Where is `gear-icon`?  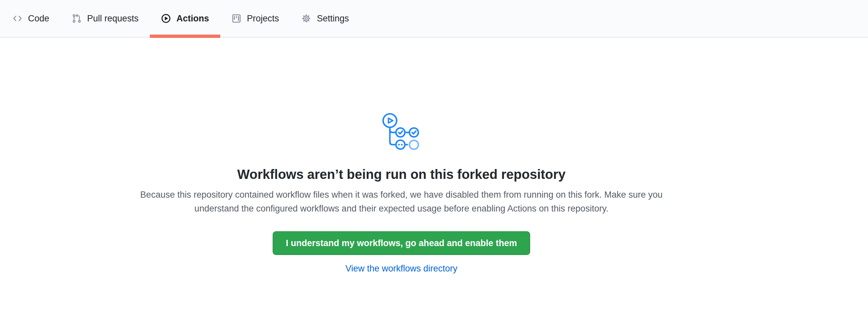
gear-icon is located at coordinates (306, 18).